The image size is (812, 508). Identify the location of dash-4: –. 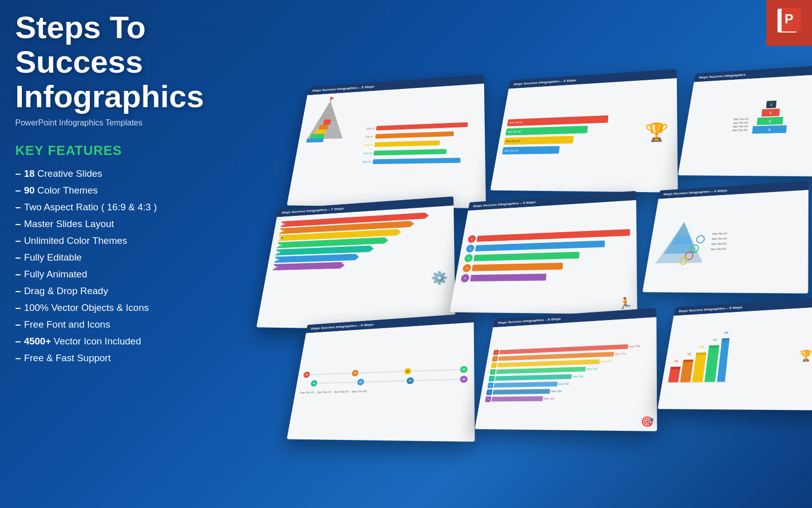
(18, 224).